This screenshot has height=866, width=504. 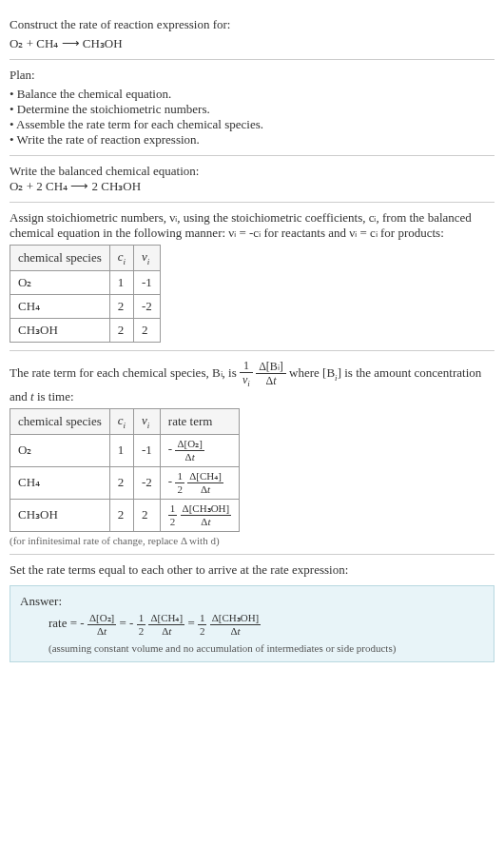 What do you see at coordinates (252, 75) in the screenshot?
I see `plan-label: Plan:` at bounding box center [252, 75].